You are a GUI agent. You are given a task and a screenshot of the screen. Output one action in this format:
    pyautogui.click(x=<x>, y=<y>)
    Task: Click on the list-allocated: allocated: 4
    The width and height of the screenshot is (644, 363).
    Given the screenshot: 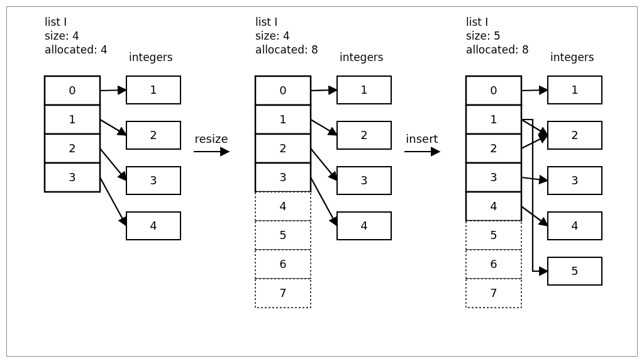 What is the action you would take?
    pyautogui.click(x=76, y=50)
    